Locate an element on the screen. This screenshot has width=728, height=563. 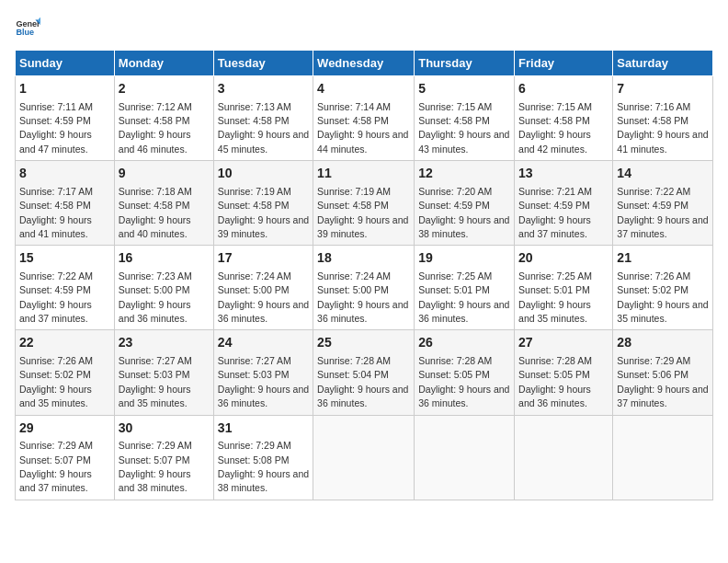
calendar-cell: 14Sunrise: 7:22 AMSunset: 4:59 PMDayligh… is located at coordinates (664, 203).